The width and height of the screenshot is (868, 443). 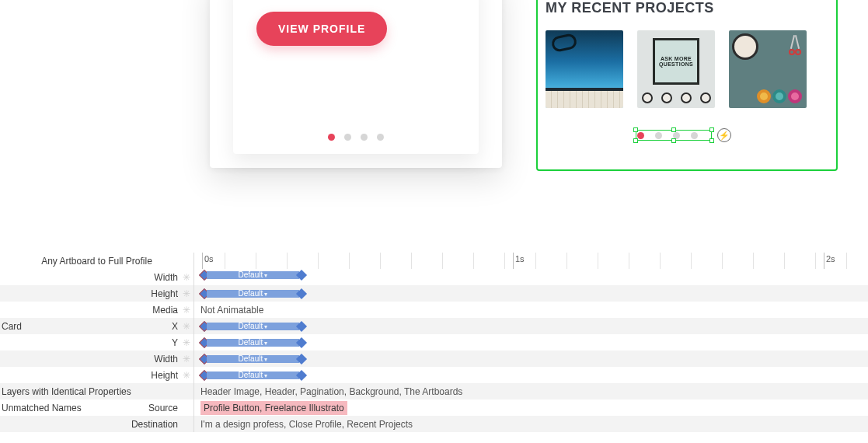 What do you see at coordinates (687, 8) in the screenshot?
I see `recent-projects-title: MY RECENT PROJECTS` at bounding box center [687, 8].